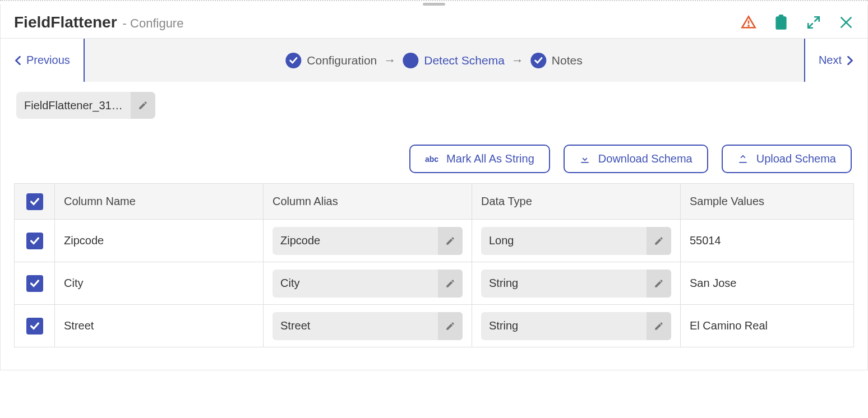 Image resolution: width=868 pixels, height=418 pixels. Describe the element at coordinates (434, 326) in the screenshot. I see `table-row: Street Street String El` at that location.